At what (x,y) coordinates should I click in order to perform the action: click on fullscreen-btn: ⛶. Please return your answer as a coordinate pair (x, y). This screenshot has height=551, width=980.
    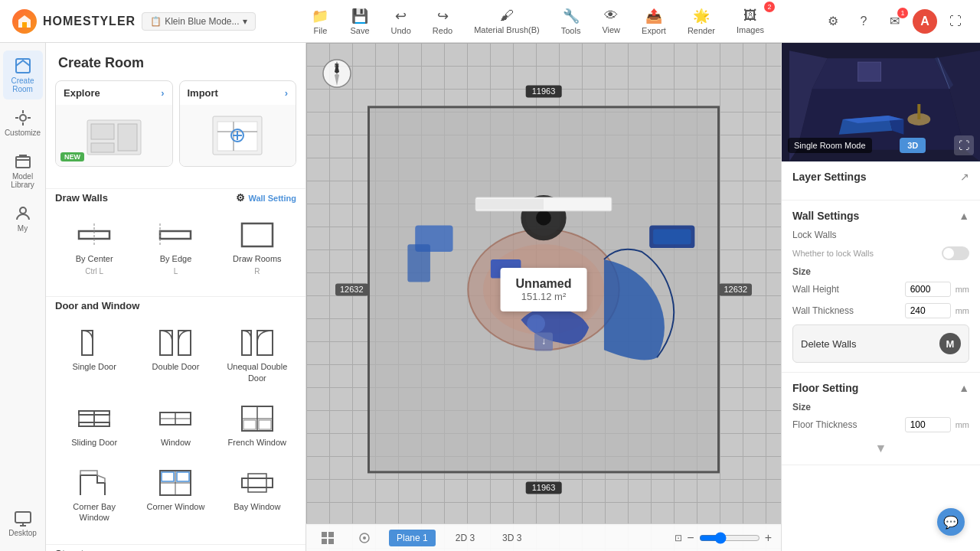
    Looking at the image, I should click on (956, 21).